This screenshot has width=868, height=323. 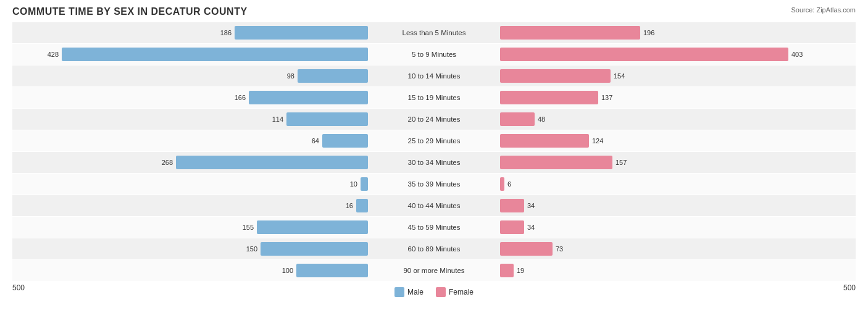 What do you see at coordinates (434, 206) in the screenshot?
I see `table-row: 1640 to 44 Minutes34` at bounding box center [434, 206].